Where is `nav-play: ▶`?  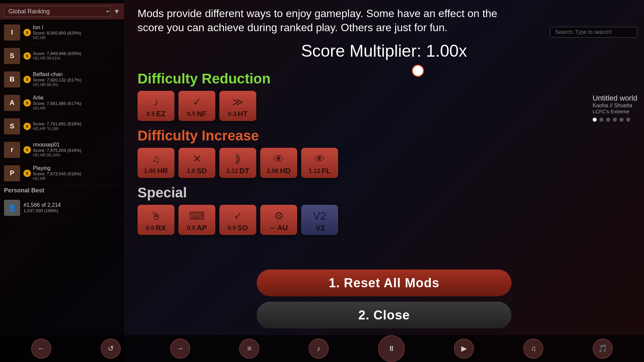
nav-play: ▶ is located at coordinates (464, 349).